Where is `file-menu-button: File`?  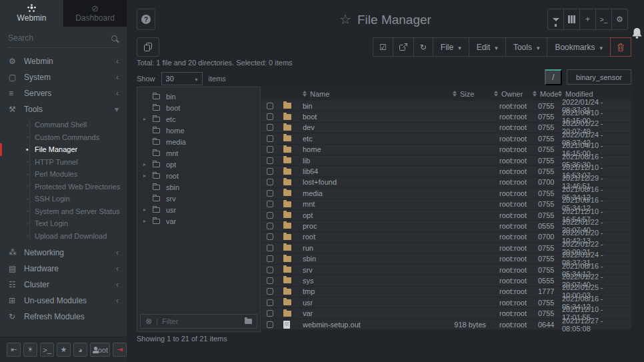 file-menu-button: File is located at coordinates (451, 47).